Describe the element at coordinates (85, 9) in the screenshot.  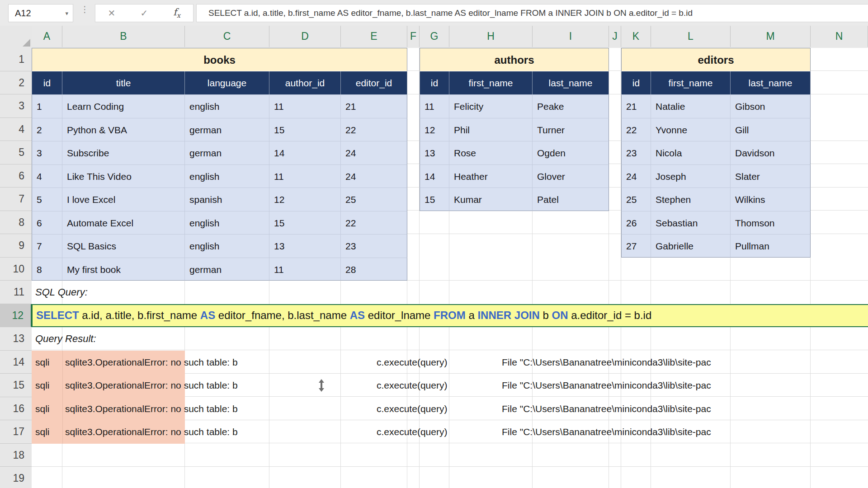
I see `formula-bar-handle-icon: ⋮` at that location.